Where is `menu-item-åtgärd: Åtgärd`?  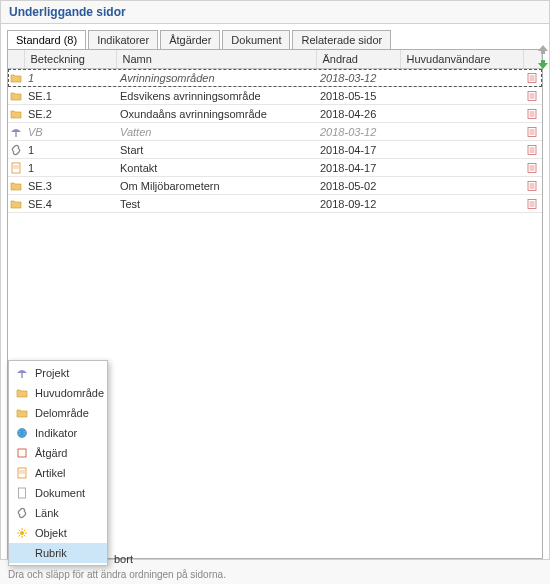 menu-item-åtgärd: Åtgärd is located at coordinates (58, 453).